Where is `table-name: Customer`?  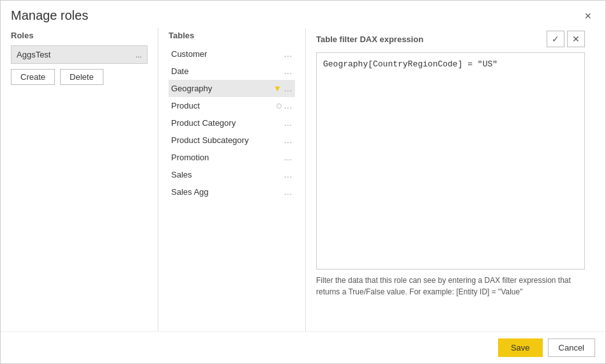 table-name: Customer is located at coordinates (227, 54).